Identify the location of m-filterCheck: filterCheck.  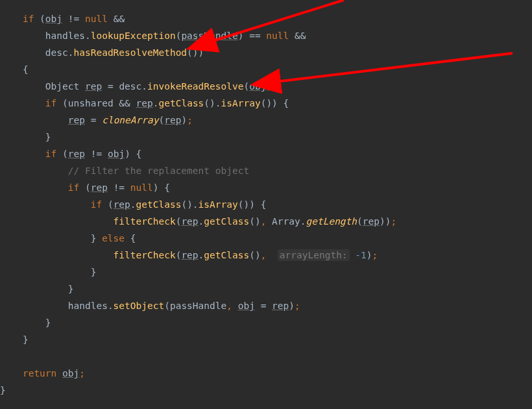
(145, 221).